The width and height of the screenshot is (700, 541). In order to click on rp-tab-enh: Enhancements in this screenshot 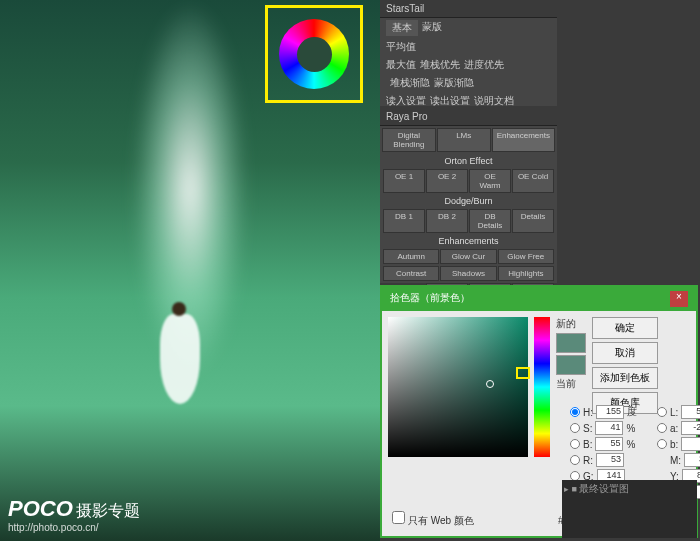, I will do `click(524, 140)`.